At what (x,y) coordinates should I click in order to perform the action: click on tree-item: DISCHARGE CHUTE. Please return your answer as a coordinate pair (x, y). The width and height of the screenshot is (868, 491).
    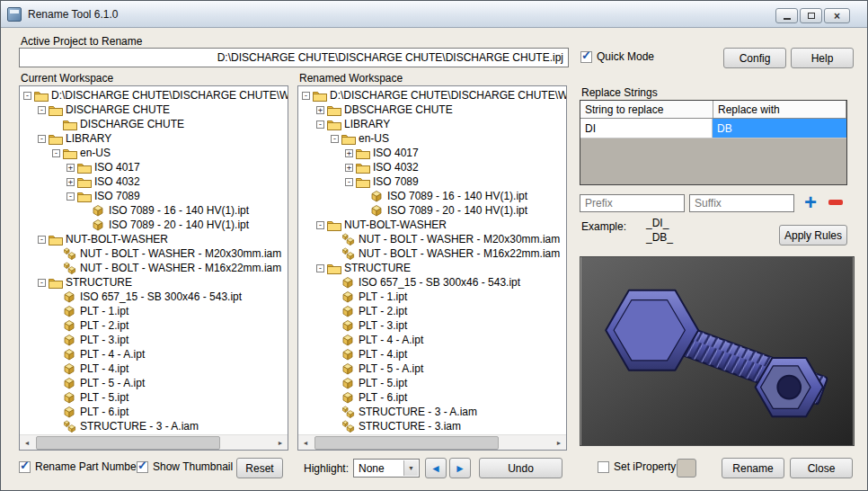
    Looking at the image, I should click on (154, 124).